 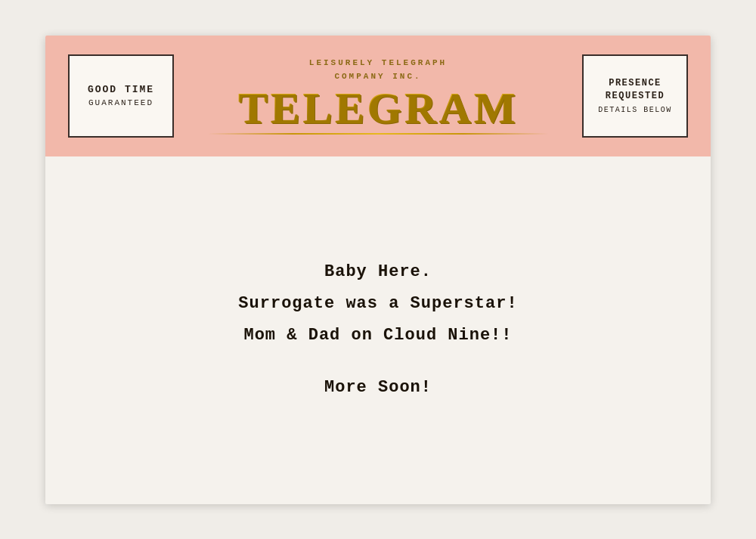 I want to click on badge-right: PRESENCEREQUESTED DETAILS BELOW, so click(x=635, y=96).